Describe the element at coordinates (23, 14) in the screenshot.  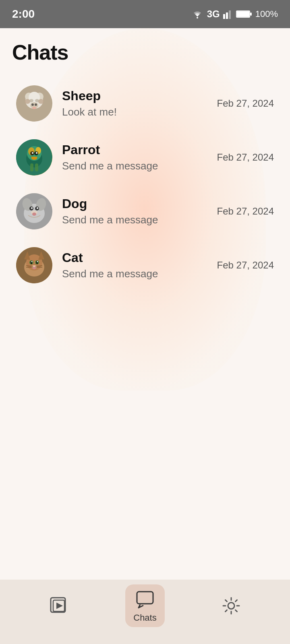
I see `status-time: 2:00` at that location.